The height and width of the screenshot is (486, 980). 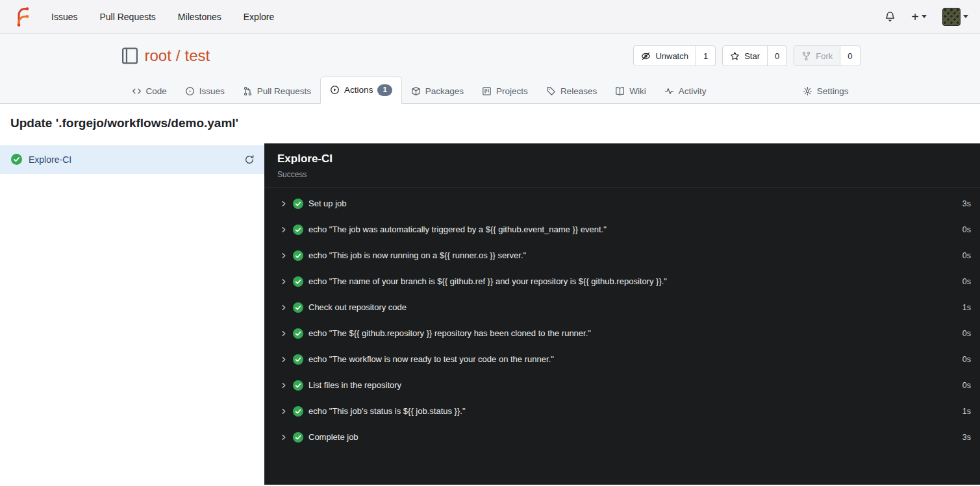 I want to click on job-panel-title: Explore-CI, so click(x=622, y=159).